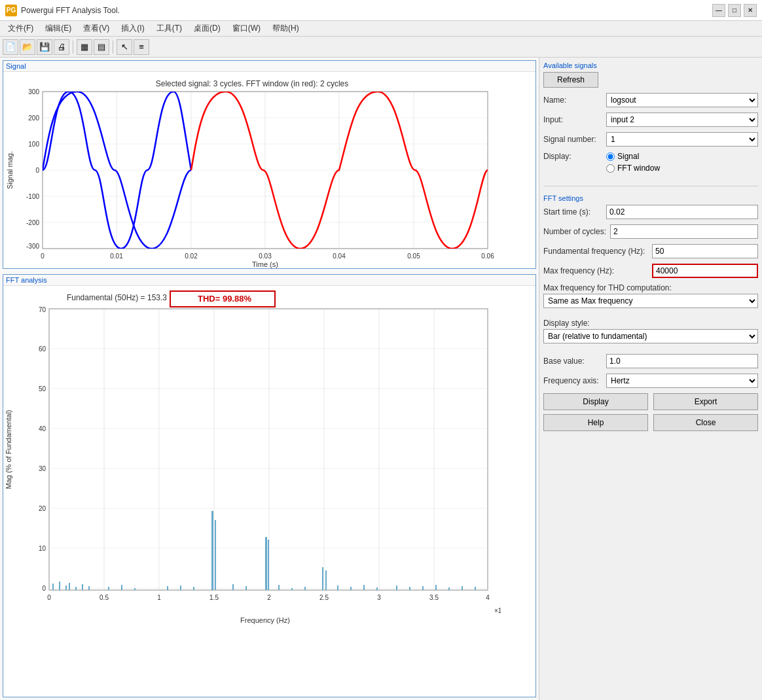 The height and width of the screenshot is (700, 762). I want to click on fft-fundamental-text: Fundamental (50Hz) = 153.3, so click(117, 298).